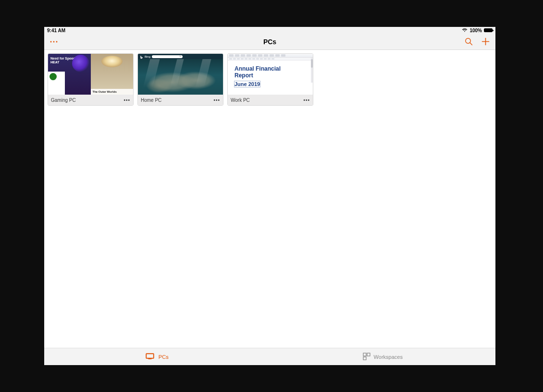 Image resolution: width=543 pixels, height=392 pixels. Describe the element at coordinates (270, 80) in the screenshot. I see `pc-tile-work: Annual Financial Report June 2019 Work P…` at that location.